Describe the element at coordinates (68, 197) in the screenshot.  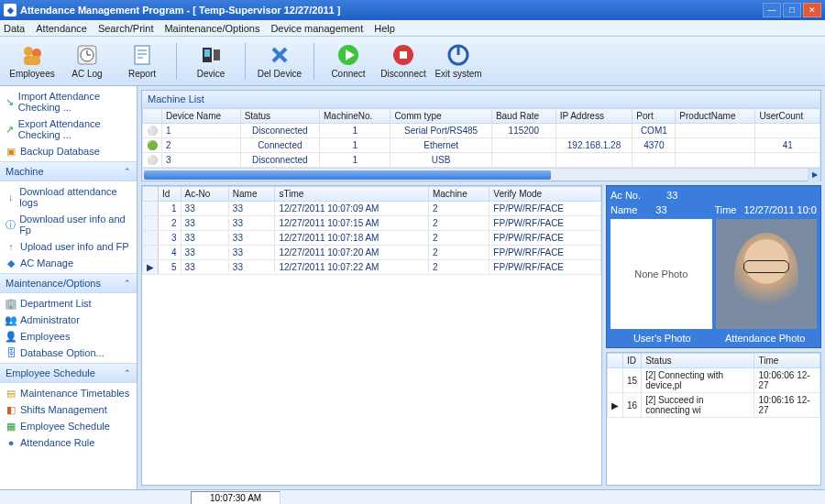
I see `sidebar-item: ↓Download attendance logs` at that location.